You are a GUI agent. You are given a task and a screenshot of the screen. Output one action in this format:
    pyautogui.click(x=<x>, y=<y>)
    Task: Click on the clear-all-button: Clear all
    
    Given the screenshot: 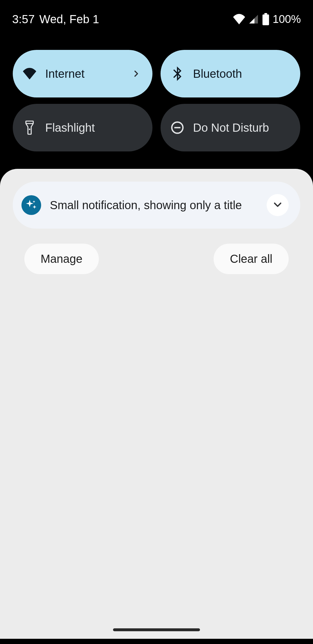 What is the action you would take?
    pyautogui.click(x=251, y=259)
    